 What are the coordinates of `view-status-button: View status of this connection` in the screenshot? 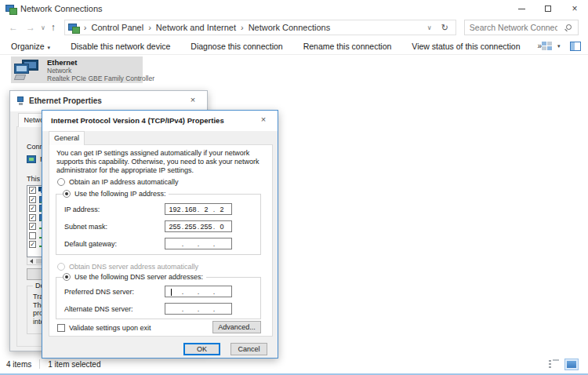 It's located at (466, 46).